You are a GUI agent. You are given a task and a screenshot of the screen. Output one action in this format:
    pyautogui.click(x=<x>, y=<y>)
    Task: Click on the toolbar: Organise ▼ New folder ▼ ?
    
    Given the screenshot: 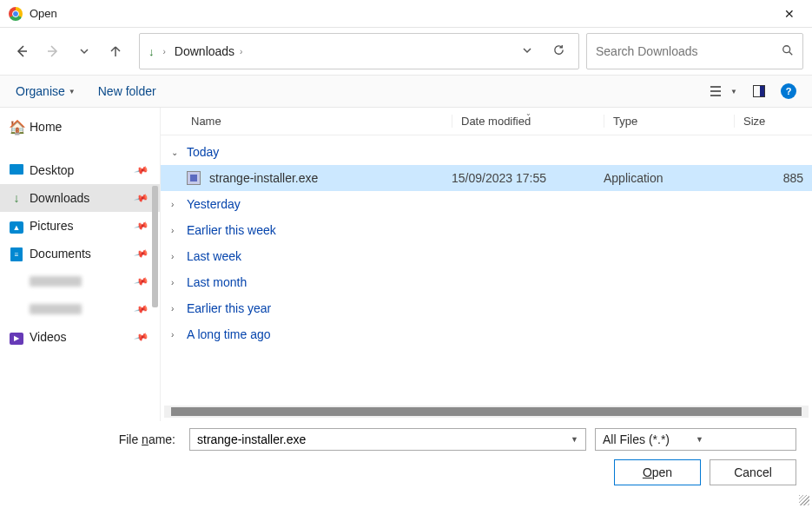 What is the action you would take?
    pyautogui.click(x=406, y=91)
    